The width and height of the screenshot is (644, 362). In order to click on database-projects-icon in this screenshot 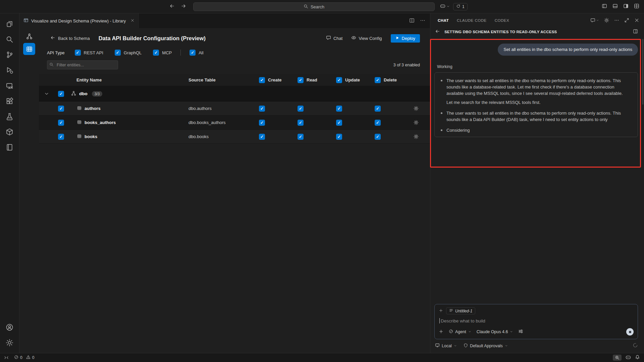, I will do `click(10, 132)`.